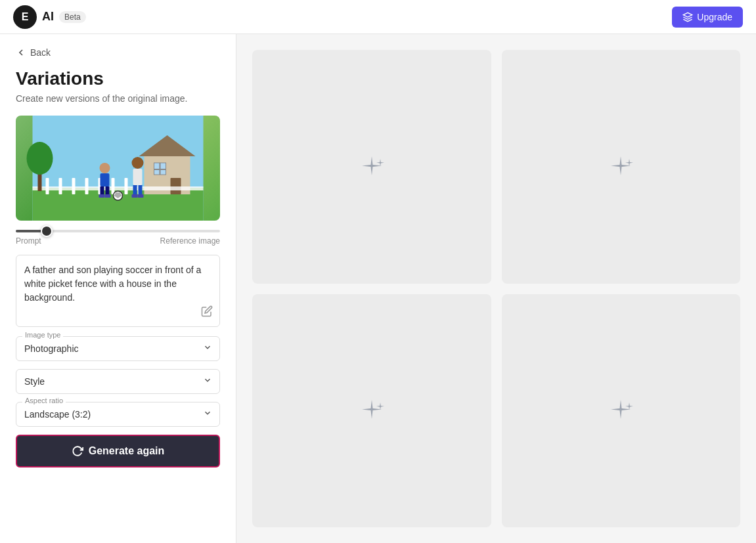 Image resolution: width=756 pixels, height=543 pixels. I want to click on image-type-field: Image type Photographic Digital Art Illu…, so click(118, 349).